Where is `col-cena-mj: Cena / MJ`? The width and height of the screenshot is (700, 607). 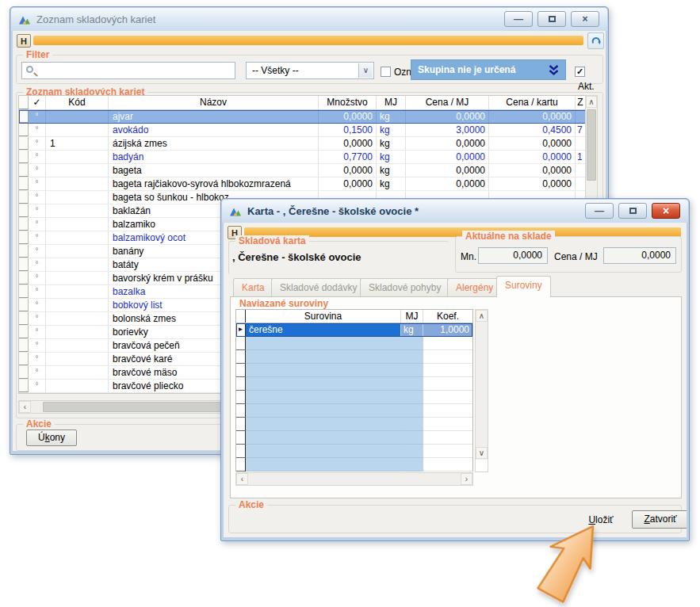 col-cena-mj: Cena / MJ is located at coordinates (447, 103).